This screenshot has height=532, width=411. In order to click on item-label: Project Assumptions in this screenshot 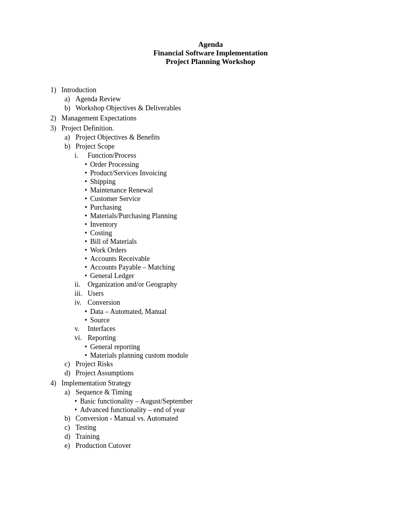, I will do `click(105, 373)`.